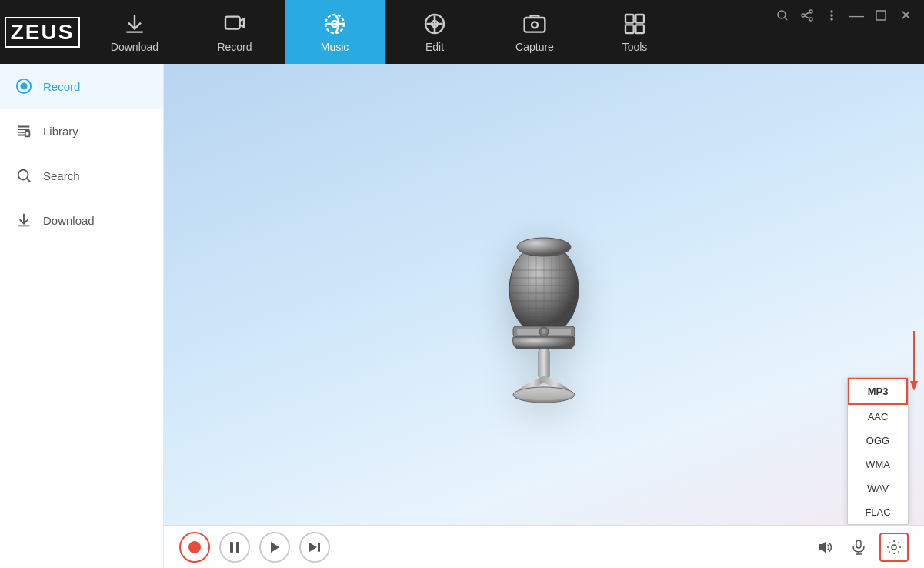 This screenshot has width=924, height=568. What do you see at coordinates (24, 220) in the screenshot?
I see `download-sidebar-icon` at bounding box center [24, 220].